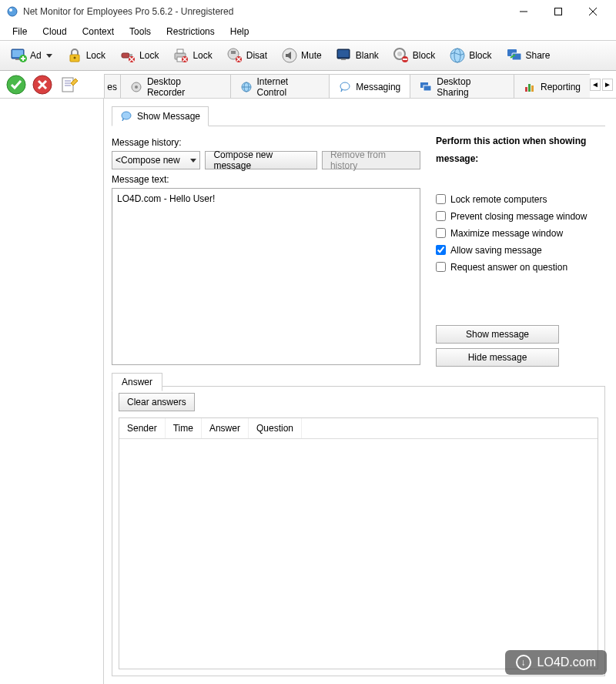 This screenshot has width=616, height=684. I want to click on window-title: Net Monitor for Employees Pro 5.6.2 - Un…, so click(265, 12).